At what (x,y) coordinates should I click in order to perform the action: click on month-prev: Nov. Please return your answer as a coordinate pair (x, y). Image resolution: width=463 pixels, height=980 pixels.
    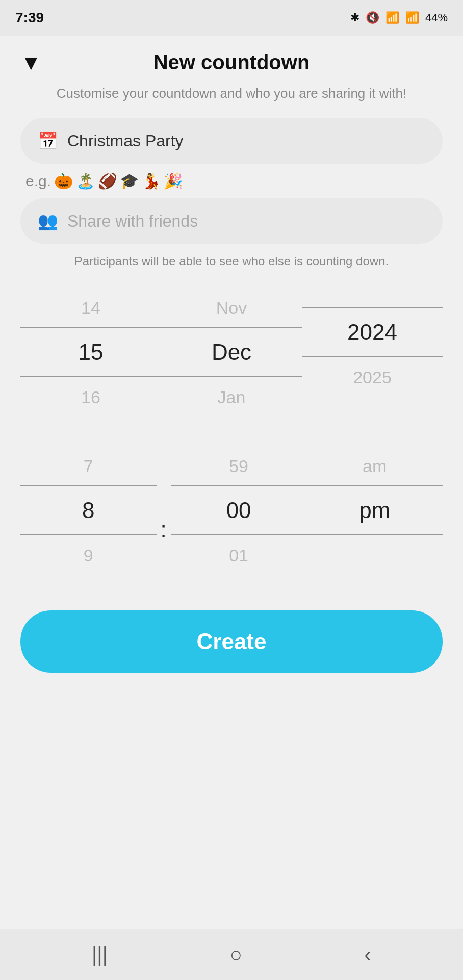
    Looking at the image, I should click on (232, 308).